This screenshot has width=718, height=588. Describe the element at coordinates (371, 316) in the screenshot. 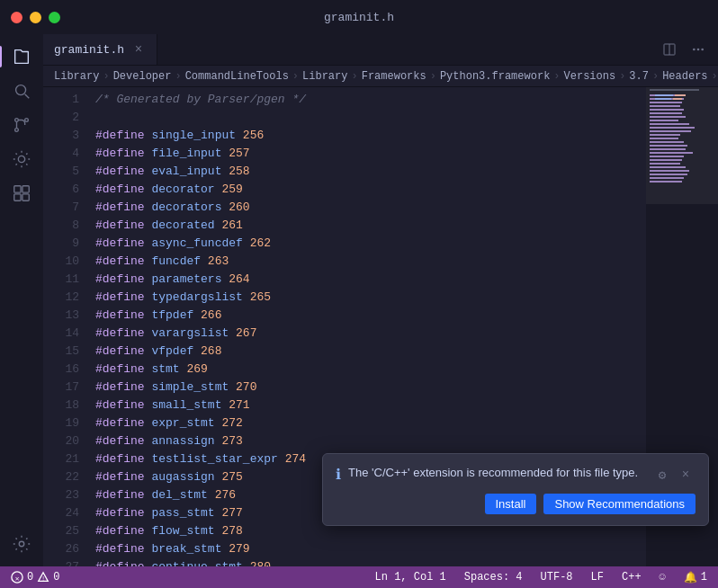

I see `code-line: #define tfpdef 266` at that location.